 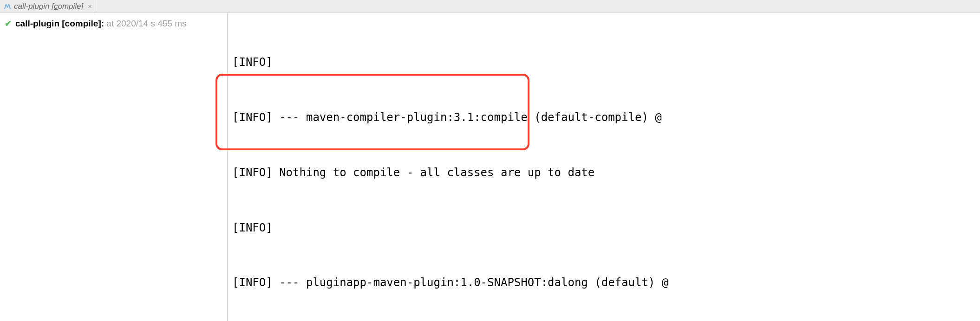 I want to click on status-meta: at 2020/14 s 455 ms, so click(x=146, y=23).